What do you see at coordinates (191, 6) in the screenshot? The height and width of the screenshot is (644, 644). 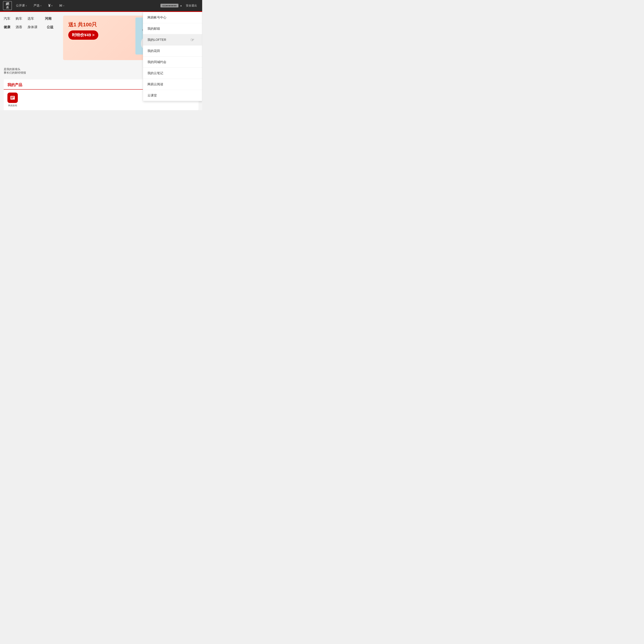 I see `nav-logout-button: 安全退出` at bounding box center [191, 6].